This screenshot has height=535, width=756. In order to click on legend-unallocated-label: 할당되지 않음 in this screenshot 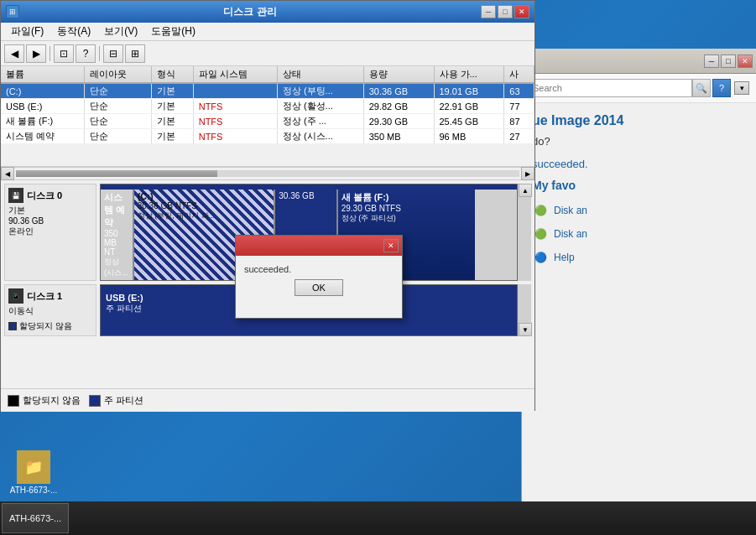, I will do `click(52, 401)`.